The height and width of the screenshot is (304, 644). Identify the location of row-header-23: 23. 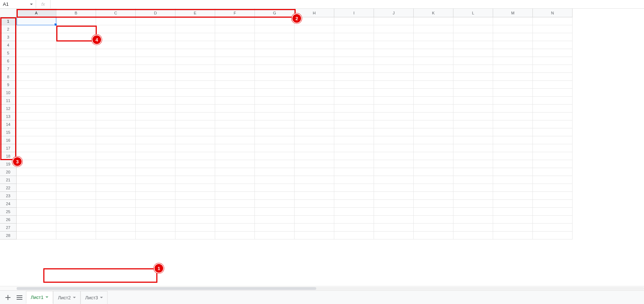
(8, 196).